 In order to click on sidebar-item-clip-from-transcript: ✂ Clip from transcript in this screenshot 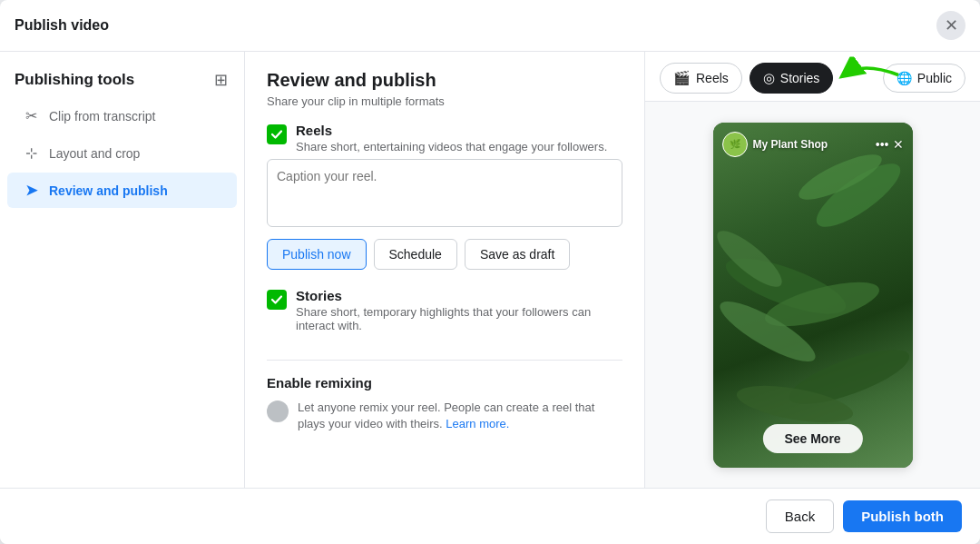, I will do `click(122, 116)`.